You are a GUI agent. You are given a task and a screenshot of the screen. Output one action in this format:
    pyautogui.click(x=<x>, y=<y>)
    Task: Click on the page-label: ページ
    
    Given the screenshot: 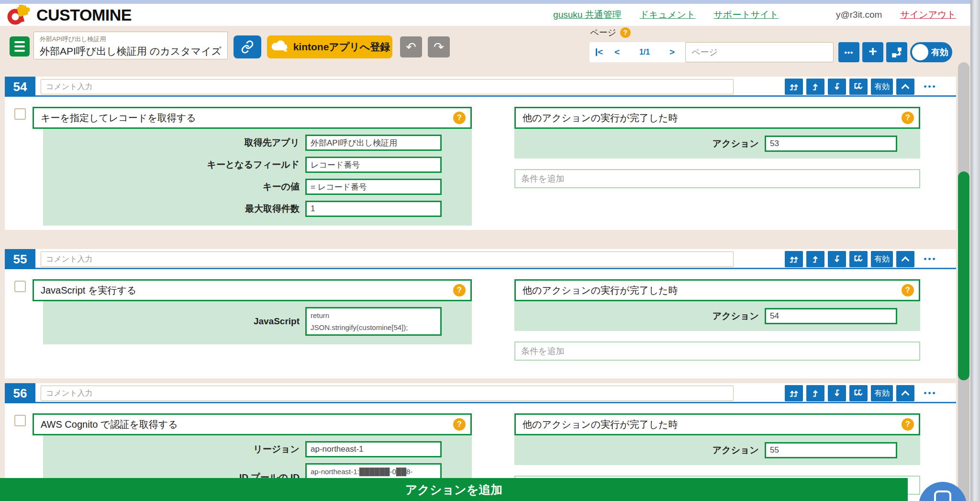 What is the action you would take?
    pyautogui.click(x=603, y=33)
    